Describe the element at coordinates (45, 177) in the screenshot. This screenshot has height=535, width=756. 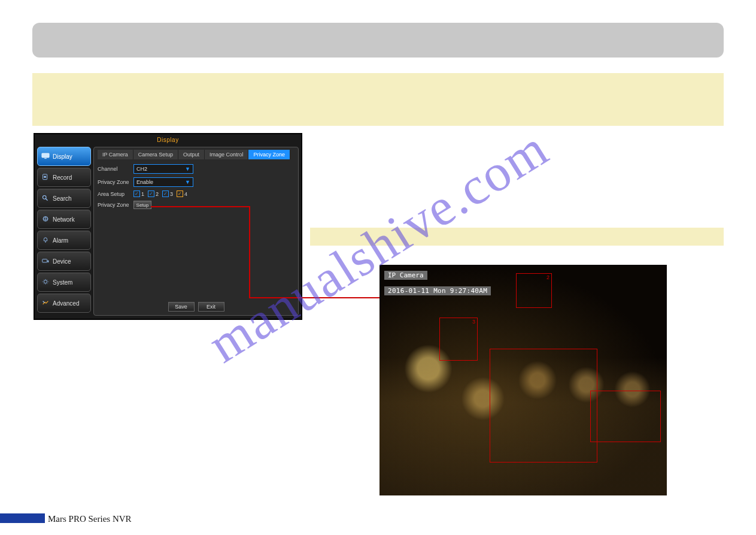
I see `record-icon` at that location.